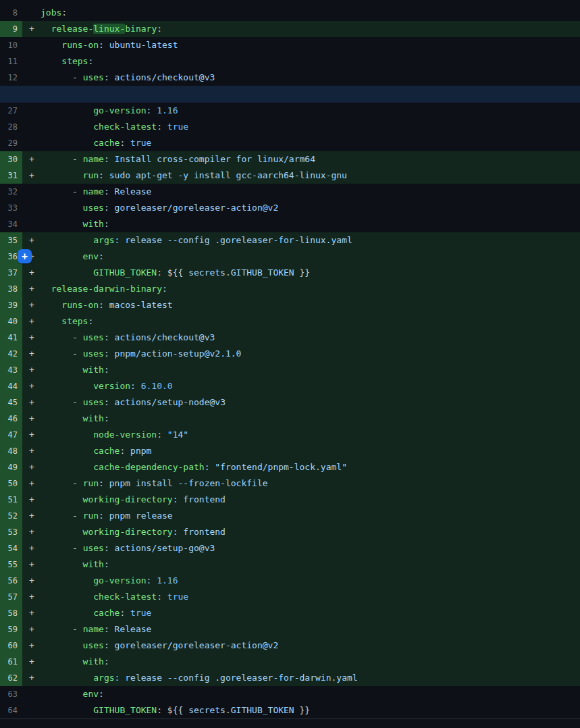  What do you see at coordinates (11, 402) in the screenshot?
I see `line-number: 45` at bounding box center [11, 402].